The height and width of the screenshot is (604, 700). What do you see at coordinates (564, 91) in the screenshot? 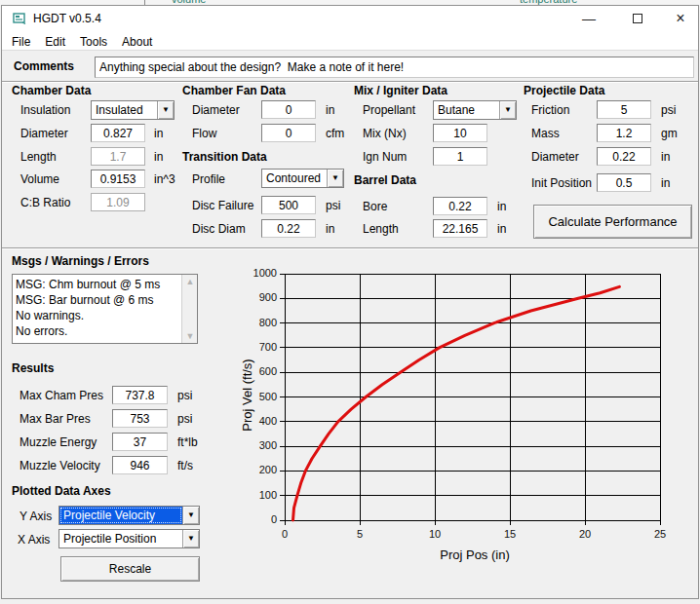
I see `section-title-projectile: Projectile Data` at bounding box center [564, 91].